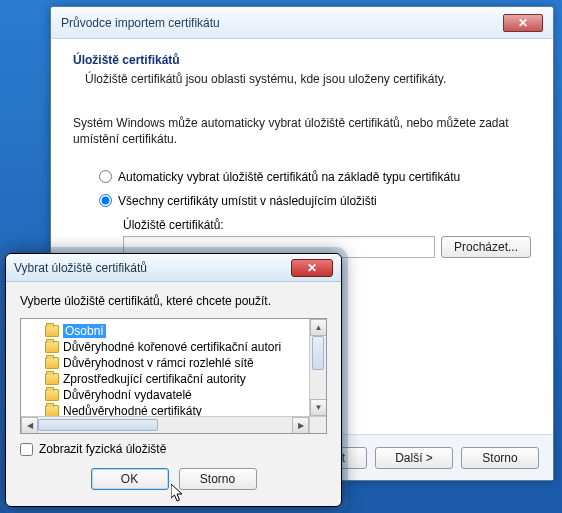  Describe the element at coordinates (248, 201) in the screenshot. I see `radio-manual-store-label: Všechny certifikáty umístit v následujíc…` at that location.